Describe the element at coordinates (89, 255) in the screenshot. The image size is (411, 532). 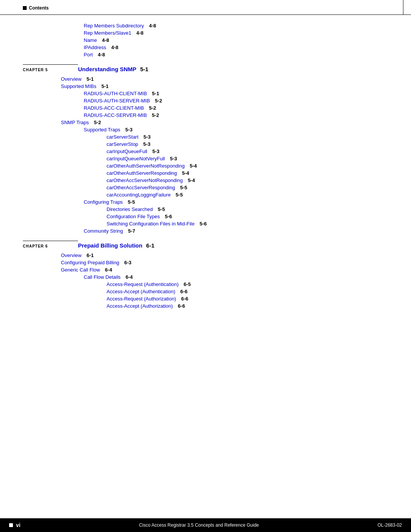
I see `entry-num: 6-1` at that location.